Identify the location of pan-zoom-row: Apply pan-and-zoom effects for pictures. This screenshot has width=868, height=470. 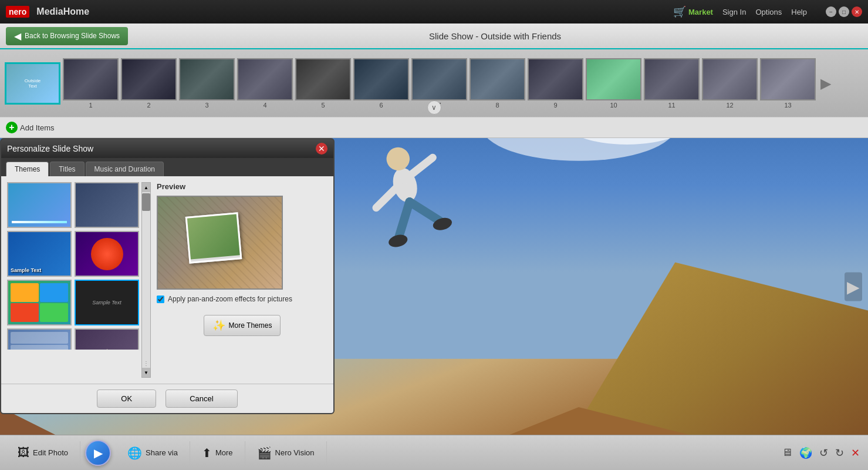
(242, 300).